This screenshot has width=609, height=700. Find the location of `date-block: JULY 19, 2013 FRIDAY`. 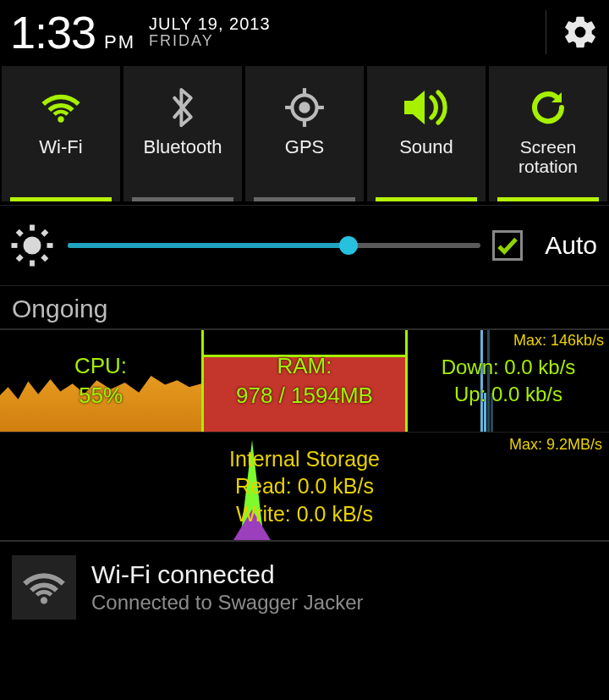

date-block: JULY 19, 2013 FRIDAY is located at coordinates (210, 32).